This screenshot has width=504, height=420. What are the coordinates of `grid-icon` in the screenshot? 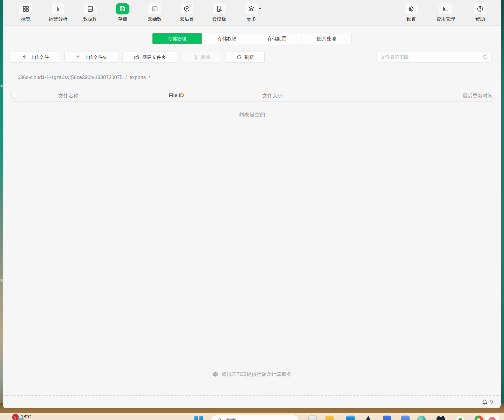 It's located at (26, 9).